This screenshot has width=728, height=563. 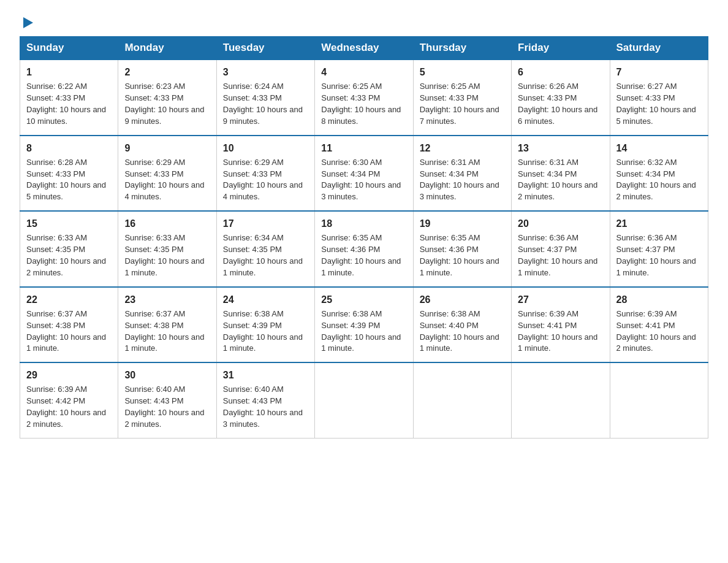 I want to click on calendar-cell: 22Sunrise: 6:37 AMSunset: 4:38 PMDayligh…, so click(x=69, y=325).